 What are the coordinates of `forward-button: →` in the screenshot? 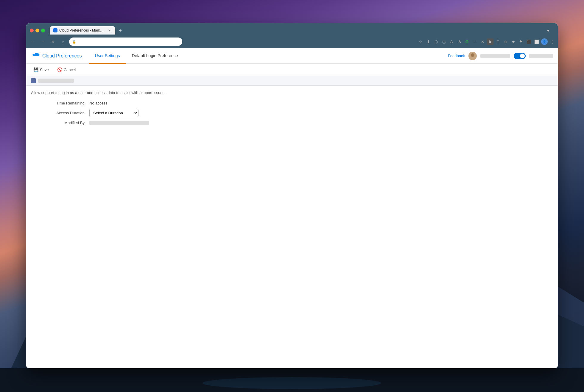 It's located at (43, 42).